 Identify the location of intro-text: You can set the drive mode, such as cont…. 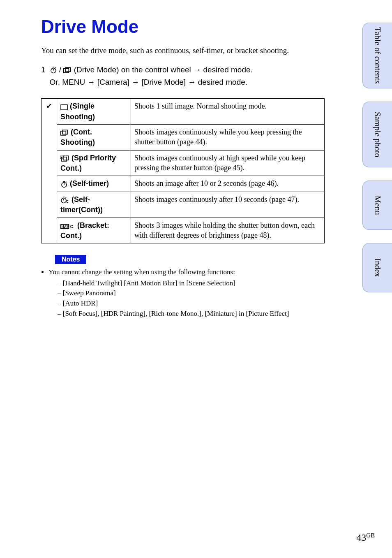
(183, 51).